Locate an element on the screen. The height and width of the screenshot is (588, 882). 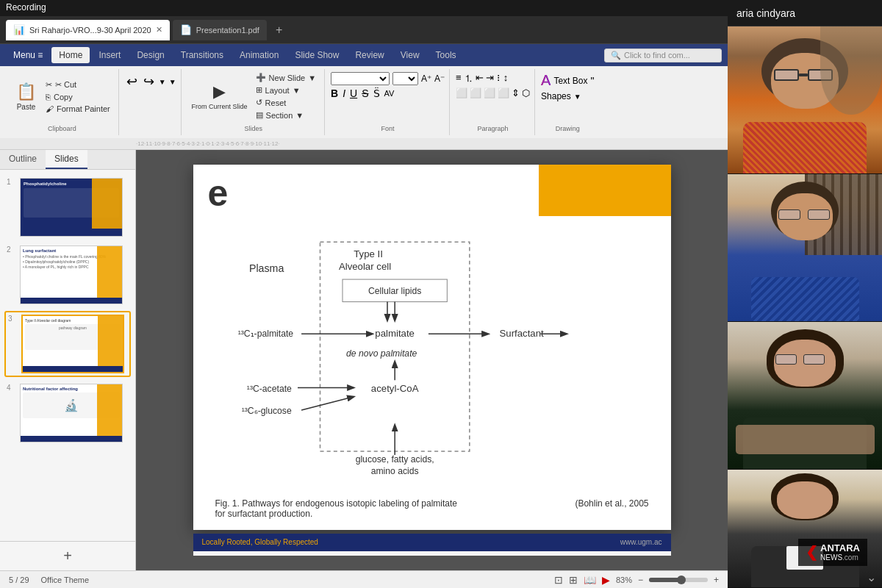
caption-line2: for surfactant production. is located at coordinates (337, 514).